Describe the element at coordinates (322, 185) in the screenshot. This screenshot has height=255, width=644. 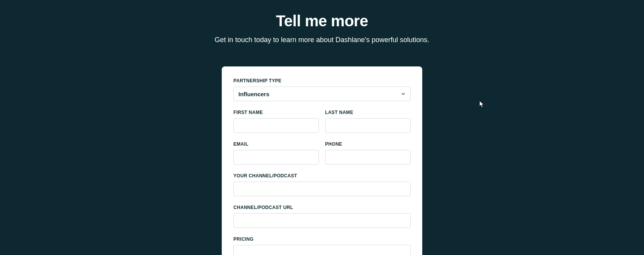
I see `channel-podcast-group: YOUR CHANNEL/PODCAST` at that location.